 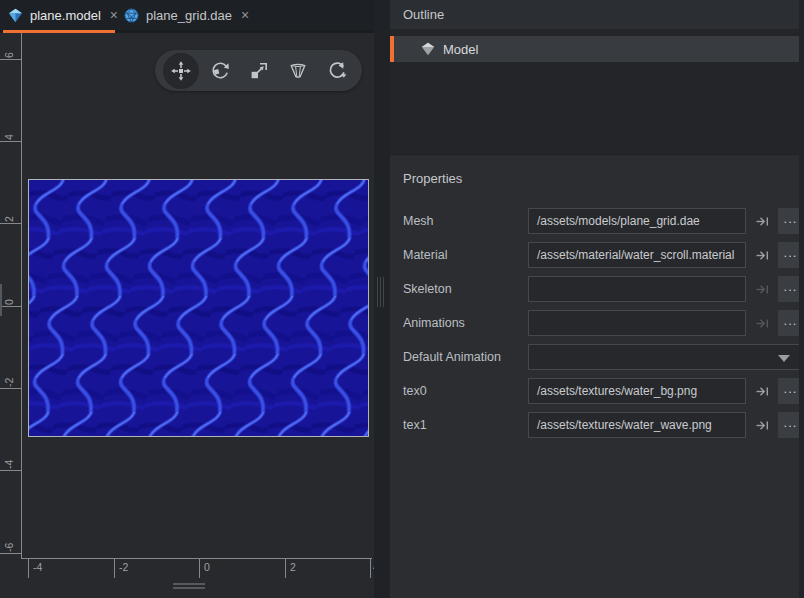 What do you see at coordinates (784, 358) in the screenshot?
I see `chevron-down-icon` at bounding box center [784, 358].